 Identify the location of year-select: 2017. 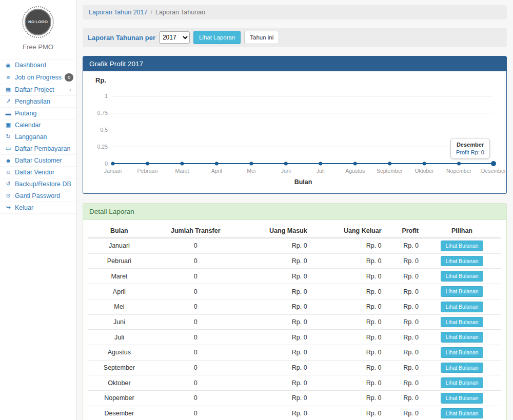
(174, 37).